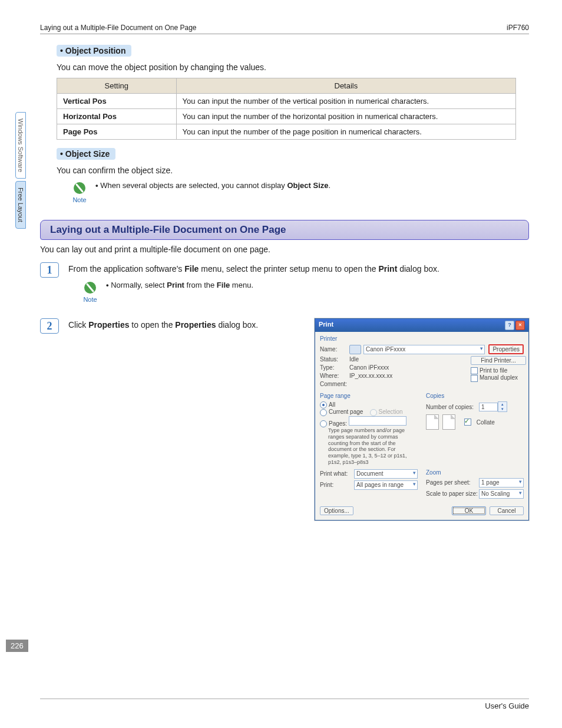  I want to click on copies-label: Copies, so click(475, 396).